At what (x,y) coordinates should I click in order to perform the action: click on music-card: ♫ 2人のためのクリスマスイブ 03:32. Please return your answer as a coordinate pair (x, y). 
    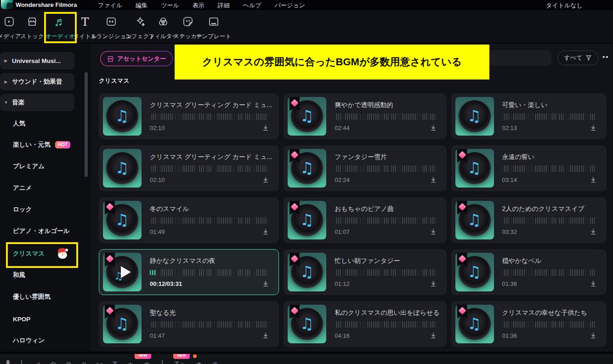
    Looking at the image, I should click on (529, 220).